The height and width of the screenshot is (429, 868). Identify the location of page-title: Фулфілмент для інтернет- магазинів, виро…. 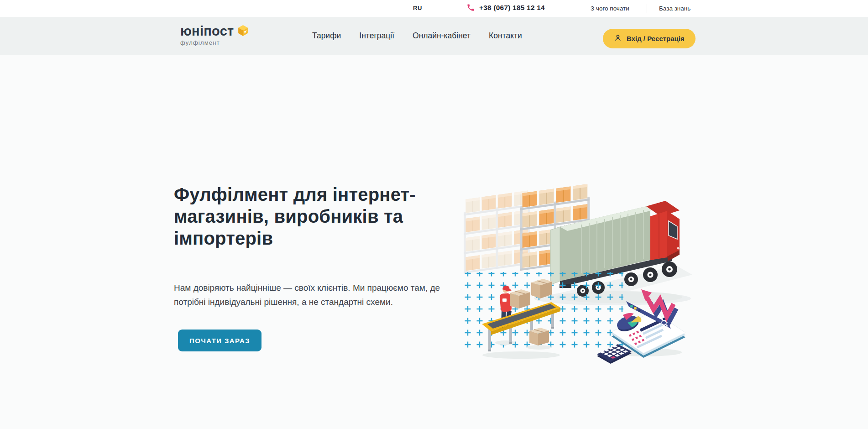
(295, 216).